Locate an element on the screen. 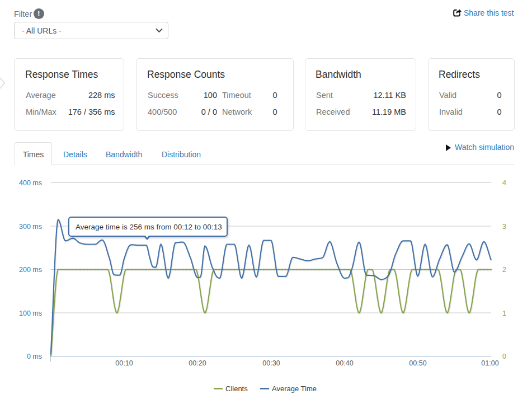  svg-text: 400 ms is located at coordinates (30, 183).